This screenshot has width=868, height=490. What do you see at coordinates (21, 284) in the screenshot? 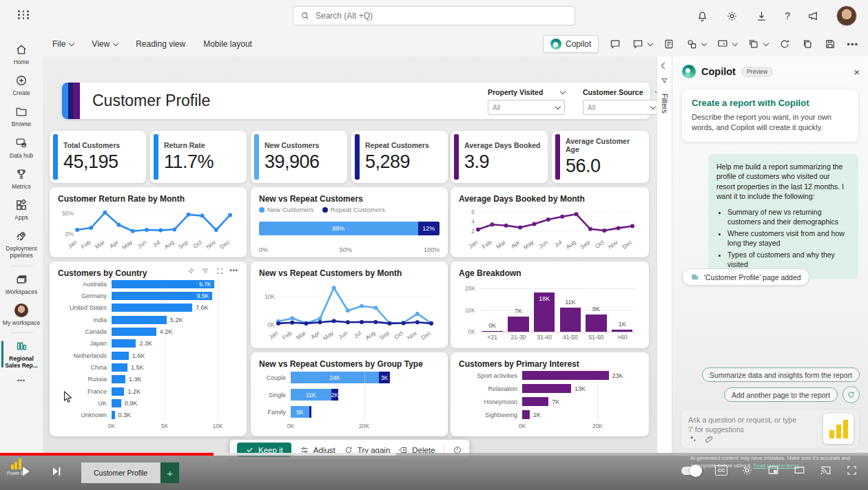
I see `sidebar-item-workspaces: Workspaces` at bounding box center [21, 284].